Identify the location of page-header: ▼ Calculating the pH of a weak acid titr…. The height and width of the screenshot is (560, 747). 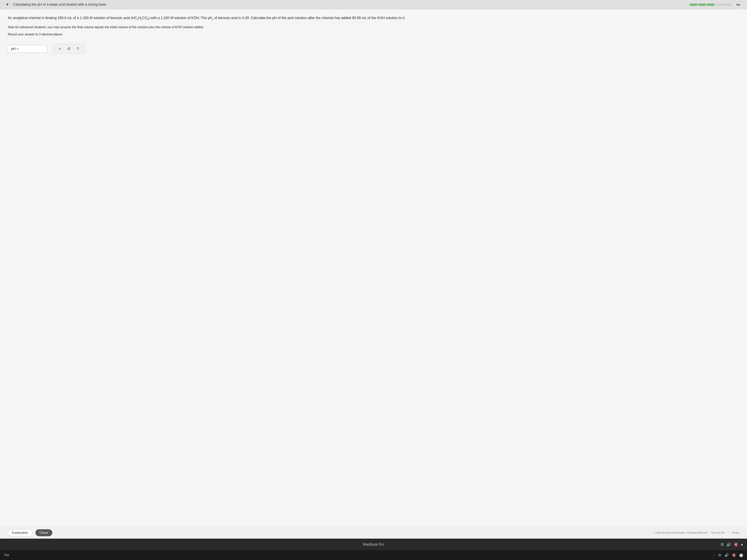
(374, 5).